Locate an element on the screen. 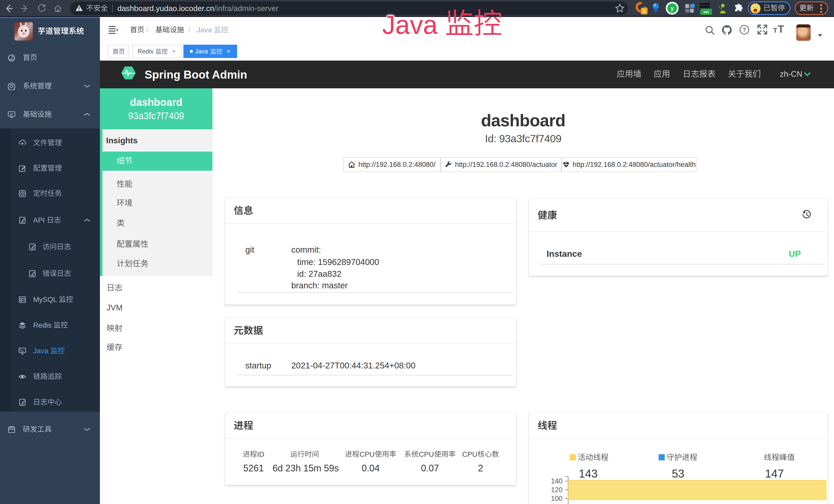 This screenshot has height=504, width=834. svg-text: y is located at coordinates (672, 8).